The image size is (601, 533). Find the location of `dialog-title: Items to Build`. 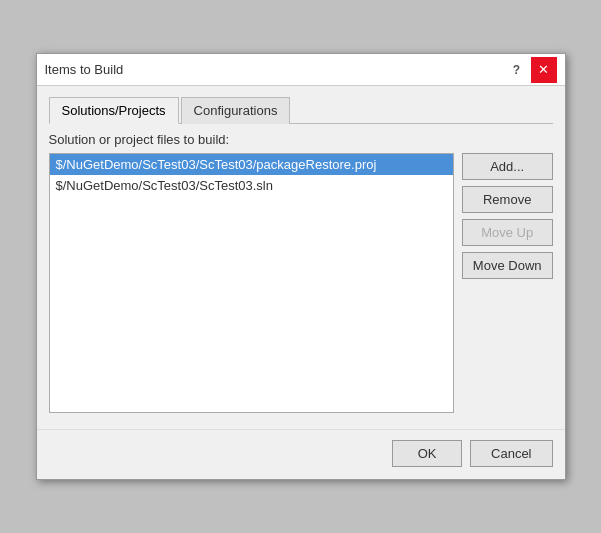

dialog-title: Items to Build is located at coordinates (84, 70).